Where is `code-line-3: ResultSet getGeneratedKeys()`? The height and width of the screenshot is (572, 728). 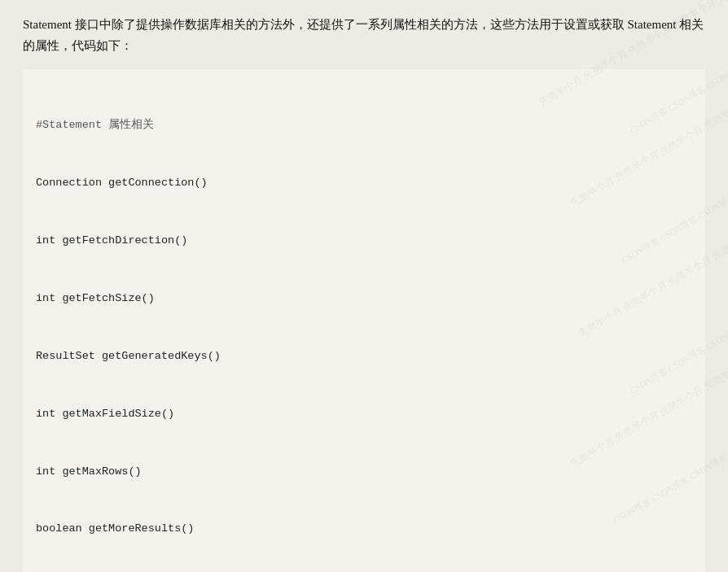 code-line-3: ResultSet getGeneratedKeys() is located at coordinates (364, 356).